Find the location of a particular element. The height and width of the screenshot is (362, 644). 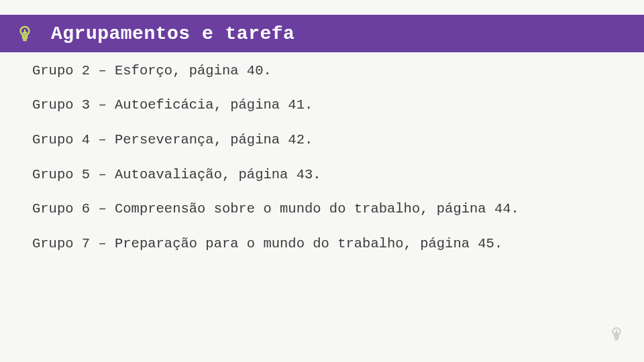

group-line-3: Grupo 3 – Autoeficácia, página 41. is located at coordinates (325, 105).